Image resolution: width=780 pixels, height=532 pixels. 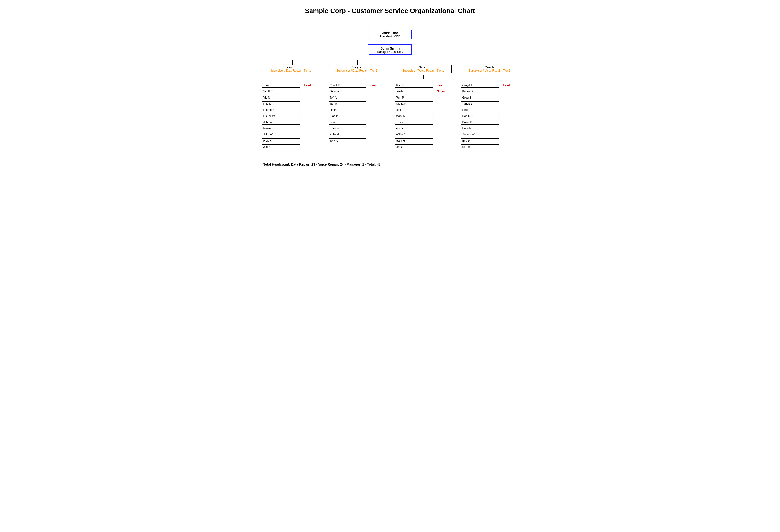 What do you see at coordinates (423, 67) in the screenshot?
I see `supervisor-name: Sam L` at bounding box center [423, 67].